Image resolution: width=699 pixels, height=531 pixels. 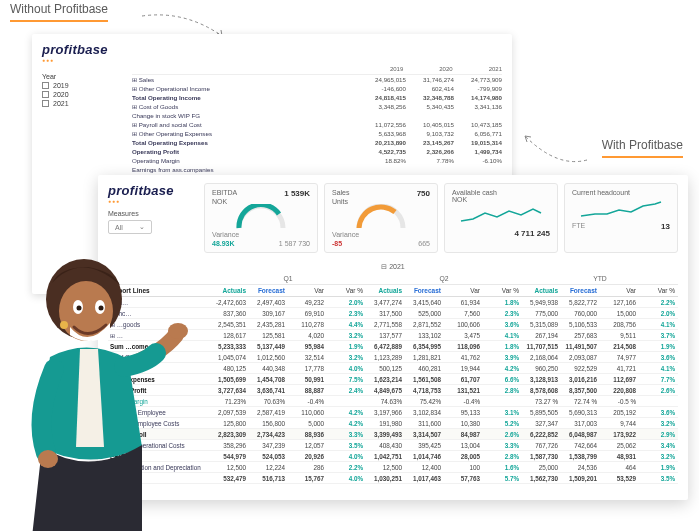 I want to click on report-row: EBIT532,479516,71315,7674.0%1,030,2511,0…, so click(x=393, y=478).